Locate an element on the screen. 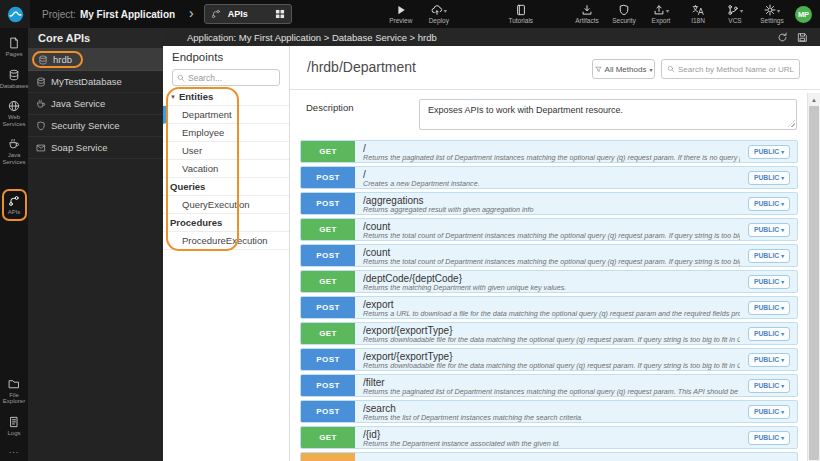 This screenshot has width=820, height=461. api-endpoint-row: GET /{id} Returns the Department instanc… is located at coordinates (549, 438).